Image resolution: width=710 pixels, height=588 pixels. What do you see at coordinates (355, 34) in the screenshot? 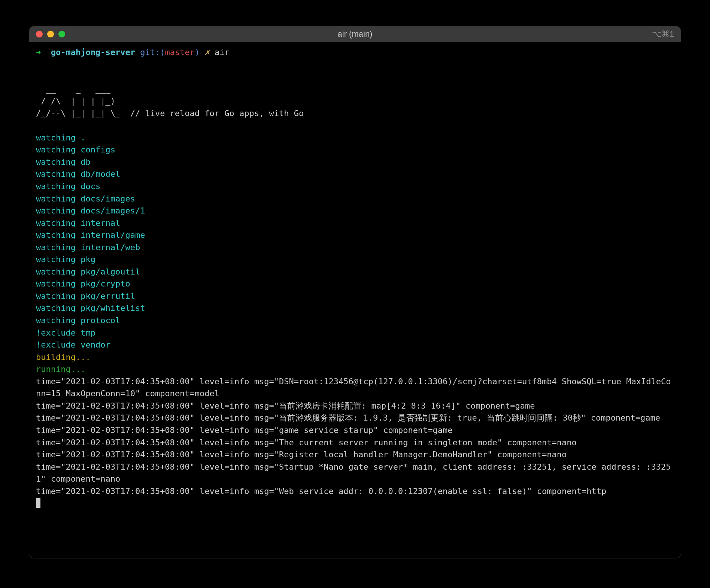
I see `titlebar: air (main) ⌥⌘1` at bounding box center [355, 34].